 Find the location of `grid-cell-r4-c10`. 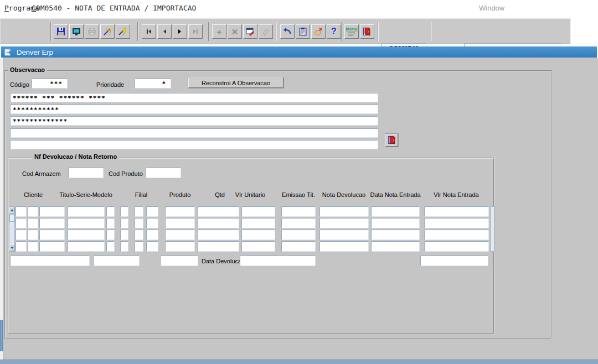

grid-cell-r4-c10 is located at coordinates (218, 247).